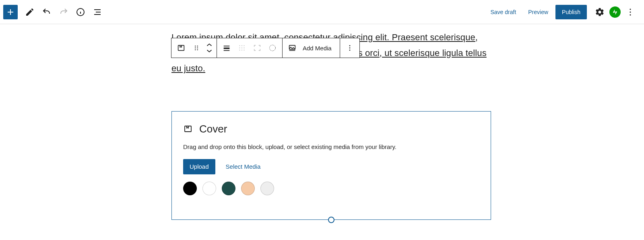 The width and height of the screenshot is (644, 240). Describe the element at coordinates (615, 12) in the screenshot. I see `jetpack-icon` at that location.